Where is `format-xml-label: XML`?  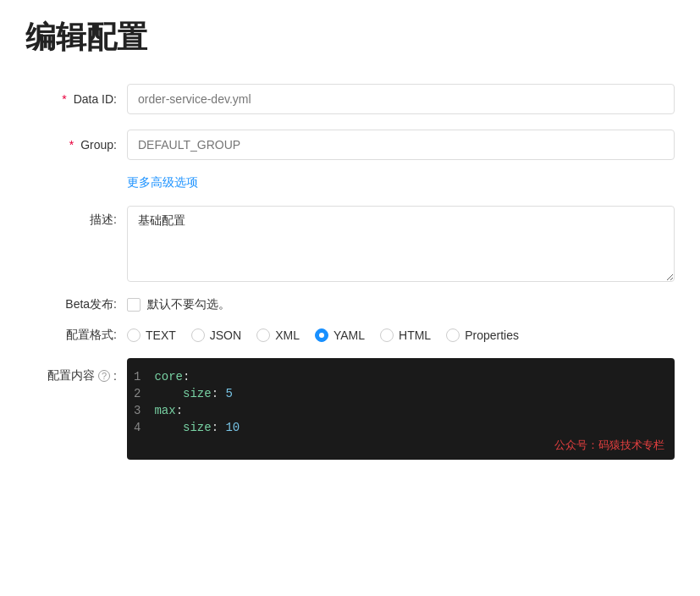 format-xml-label: XML is located at coordinates (288, 335).